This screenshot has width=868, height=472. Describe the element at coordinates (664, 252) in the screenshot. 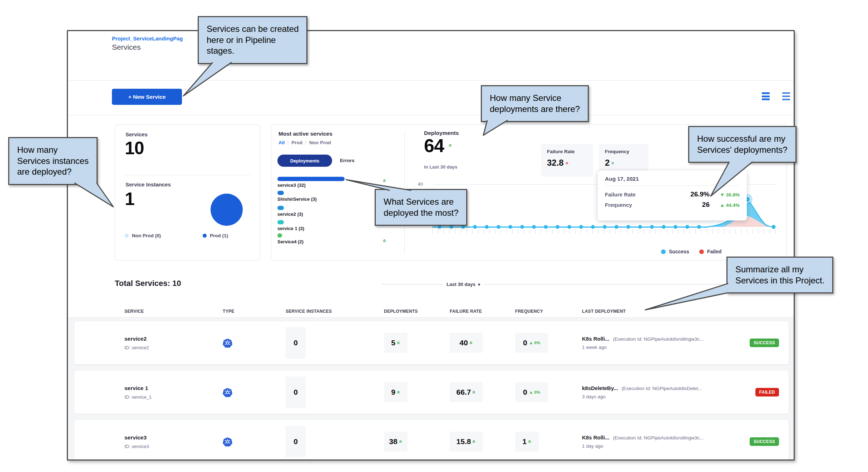

I see `success-dot-icon` at that location.